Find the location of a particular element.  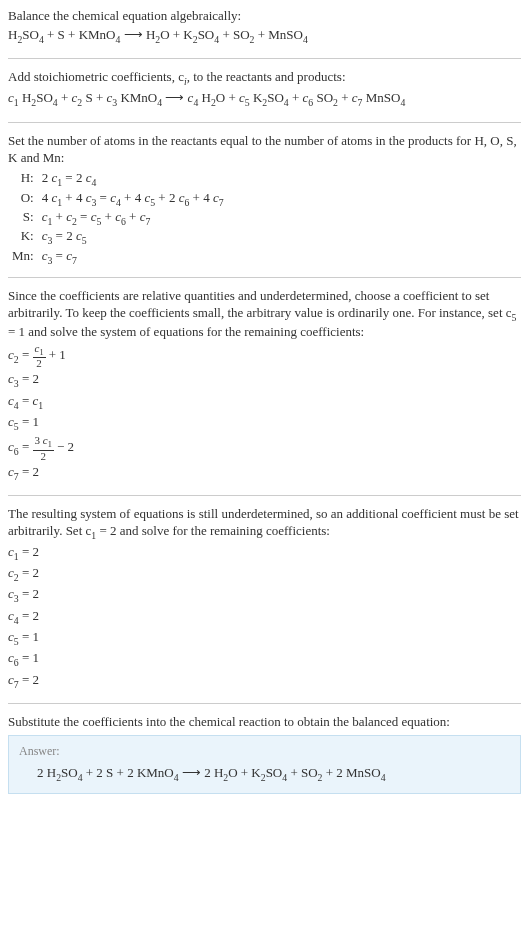

coeff-c5: c5 = 1 is located at coordinates (264, 424).